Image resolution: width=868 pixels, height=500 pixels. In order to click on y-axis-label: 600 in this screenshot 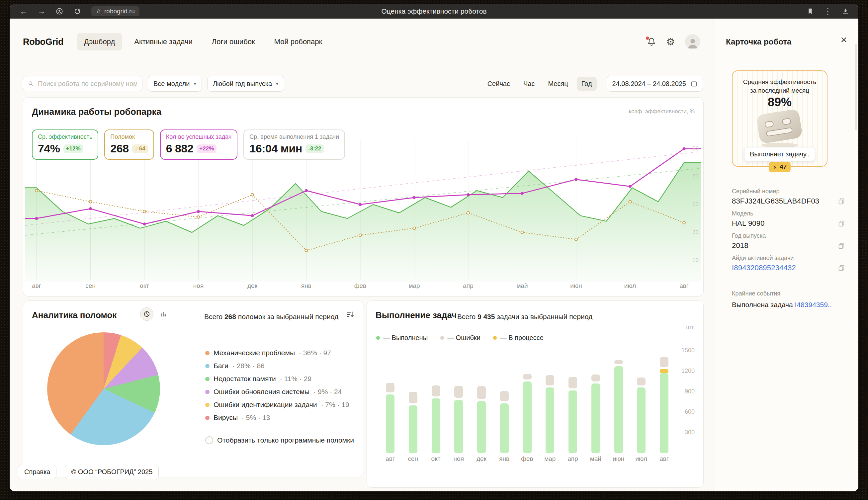, I will do `click(689, 412)`.